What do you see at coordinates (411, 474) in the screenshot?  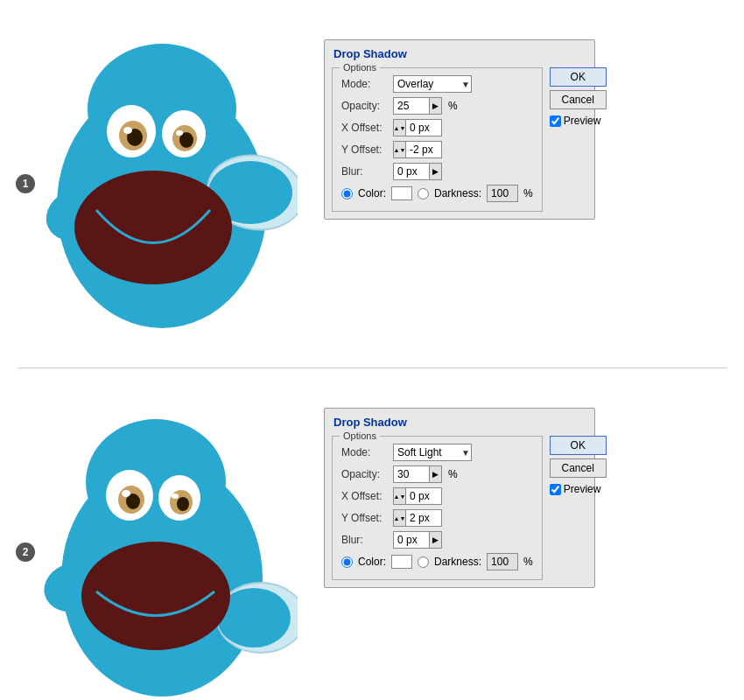 I see `opacity-value-2: 30` at bounding box center [411, 474].